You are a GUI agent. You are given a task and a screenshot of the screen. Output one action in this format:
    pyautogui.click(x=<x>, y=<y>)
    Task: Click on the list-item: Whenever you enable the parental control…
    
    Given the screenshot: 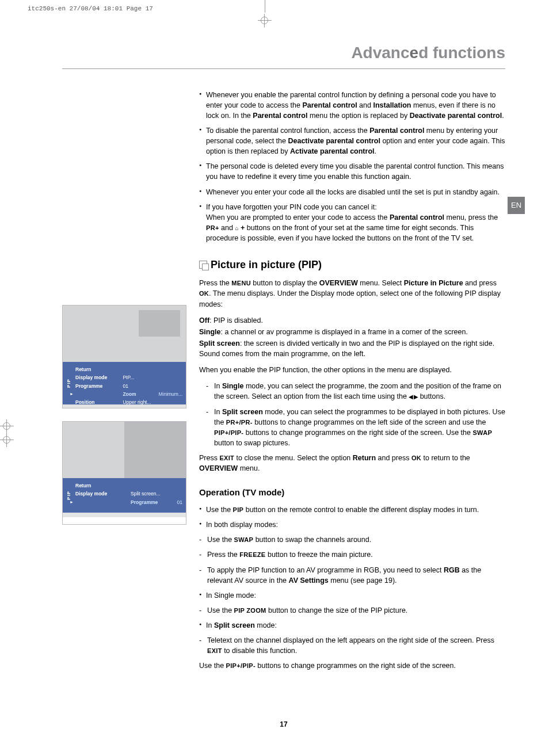 What is the action you would take?
    pyautogui.click(x=352, y=105)
    